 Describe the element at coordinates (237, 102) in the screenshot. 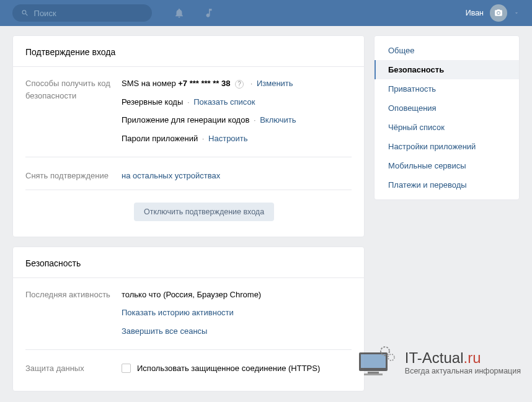

I see `backup-codes-line: Резервные коды · Показать список` at that location.